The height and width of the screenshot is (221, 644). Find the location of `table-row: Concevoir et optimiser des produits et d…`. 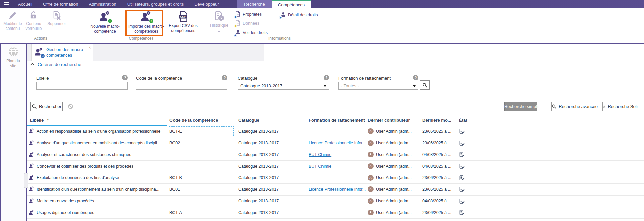

table-row: Concevoir et optimiser des produits et d… is located at coordinates (335, 166).